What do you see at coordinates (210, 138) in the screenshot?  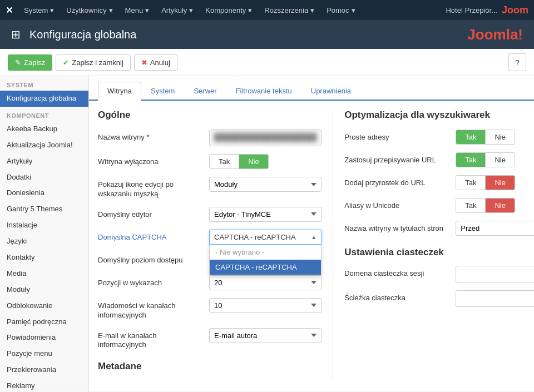 I see `site-name-row: Nazwa witryny * ████████████████████` at bounding box center [210, 138].